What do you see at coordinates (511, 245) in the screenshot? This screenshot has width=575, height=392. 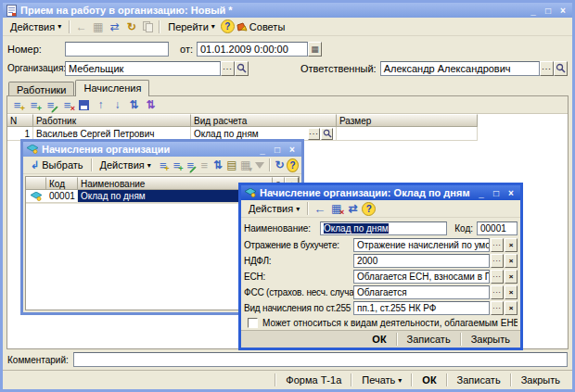 I see `accounting-clear-button: ×` at bounding box center [511, 245].